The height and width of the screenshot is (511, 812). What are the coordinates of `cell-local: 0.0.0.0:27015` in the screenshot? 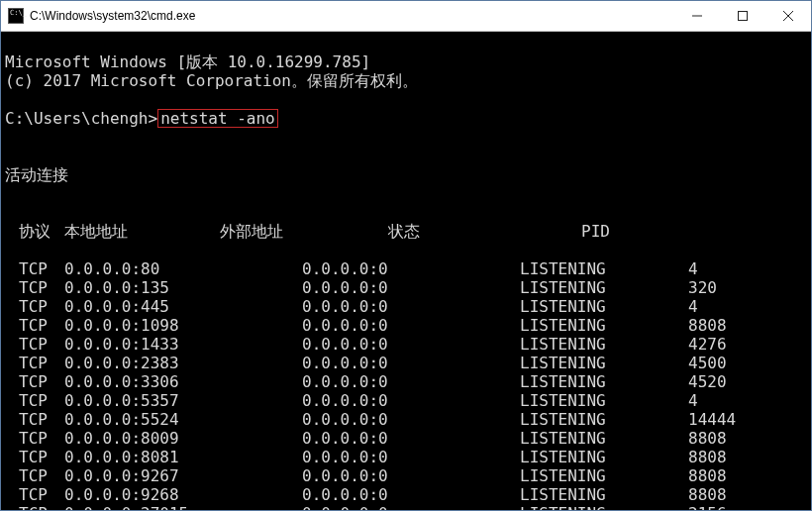 It's located at (183, 507).